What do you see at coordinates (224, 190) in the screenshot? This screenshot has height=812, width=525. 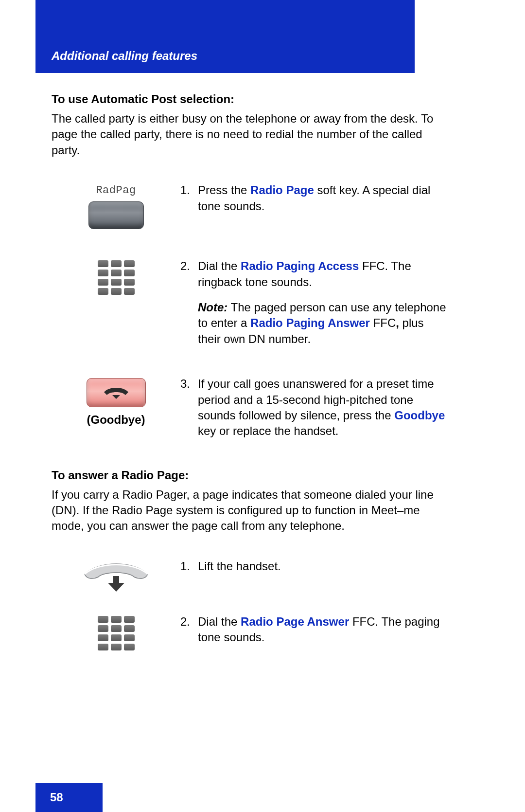 I see `text: Press the` at bounding box center [224, 190].